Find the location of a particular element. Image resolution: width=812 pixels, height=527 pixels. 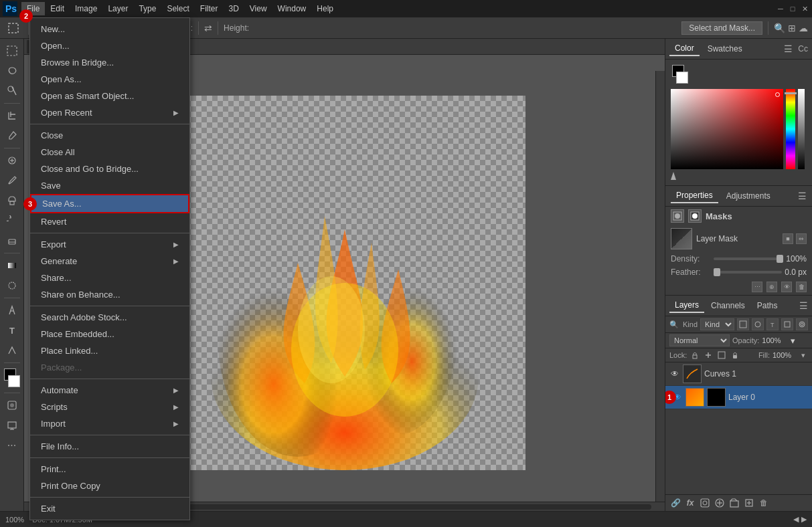

layer-btn-smart is located at coordinates (802, 324).